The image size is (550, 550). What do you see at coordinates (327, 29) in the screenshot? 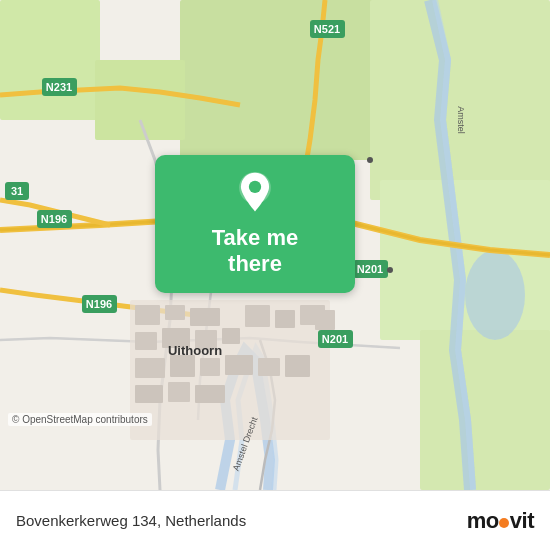
I see `svg-text: N521` at bounding box center [327, 29].